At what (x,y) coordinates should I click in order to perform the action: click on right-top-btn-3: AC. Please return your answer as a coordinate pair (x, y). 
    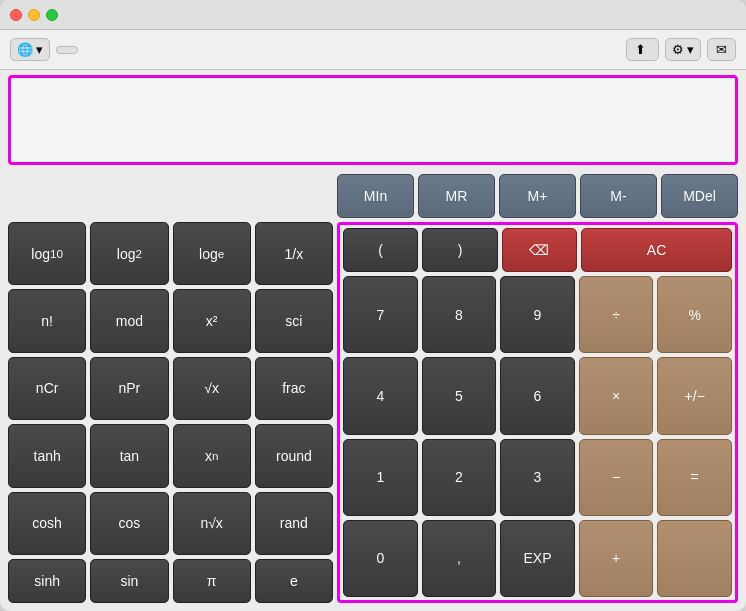
    Looking at the image, I should click on (656, 250).